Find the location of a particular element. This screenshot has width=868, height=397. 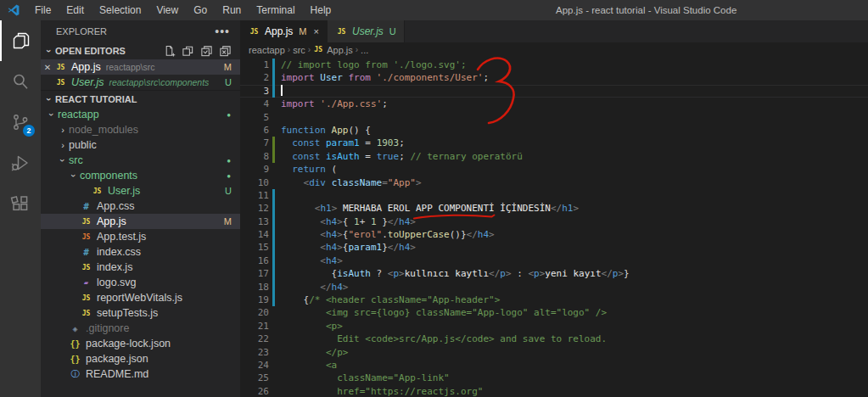

code-line-14: 14 <h4>{"erol".toUpperCase()}</h4> is located at coordinates (554, 234).